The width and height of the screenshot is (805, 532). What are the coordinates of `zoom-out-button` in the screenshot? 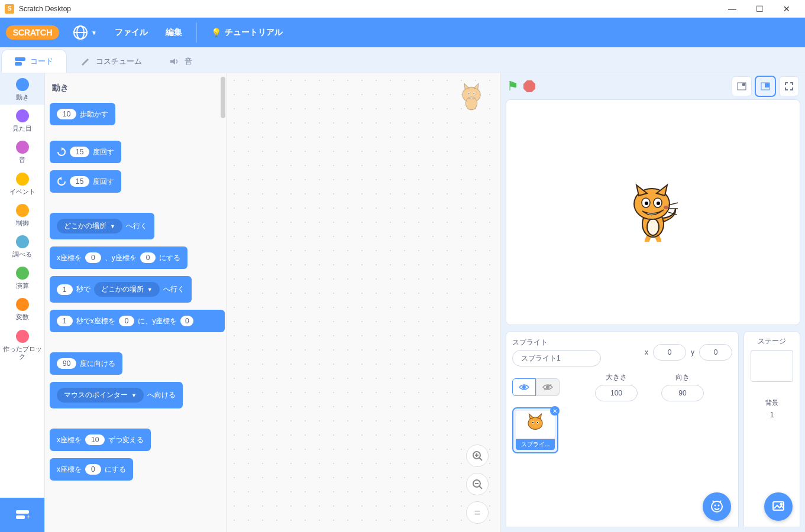 It's located at (477, 484).